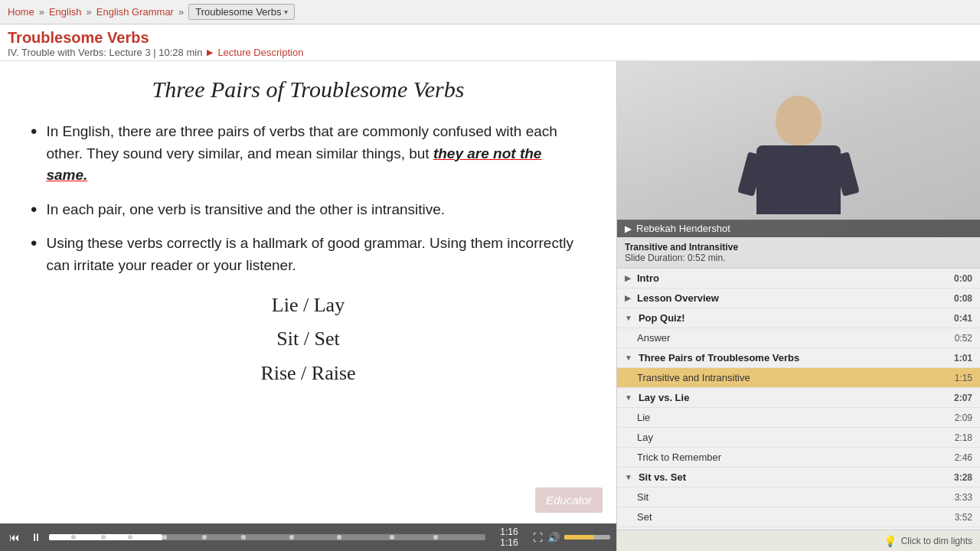 The height and width of the screenshot is (551, 980). Describe the element at coordinates (959, 398) in the screenshot. I see `outline-time: 2:07` at that location.